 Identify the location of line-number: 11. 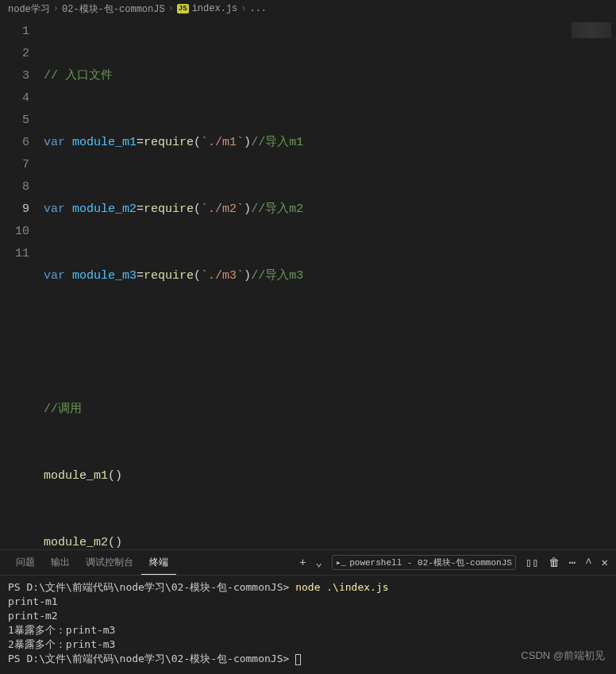
(14, 254).